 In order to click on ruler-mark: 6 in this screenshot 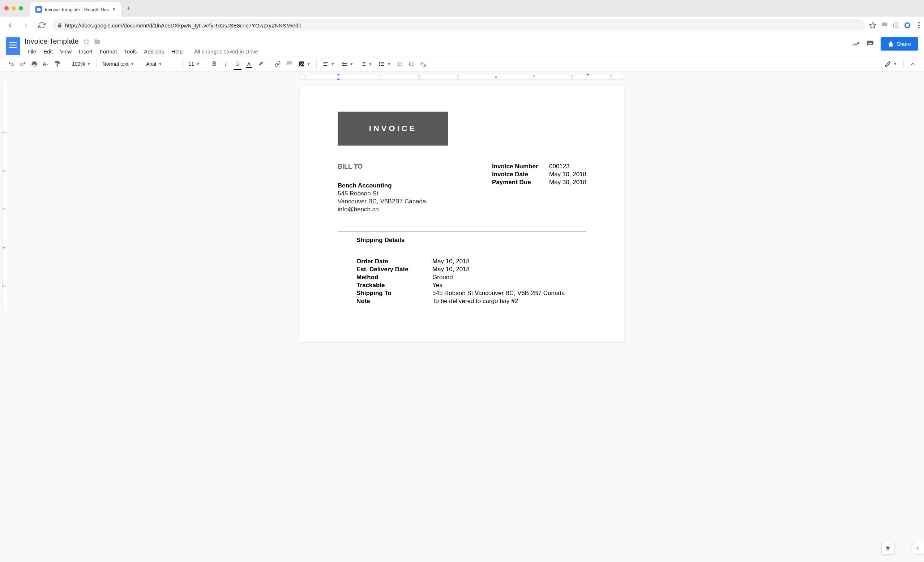, I will do `click(573, 77)`.